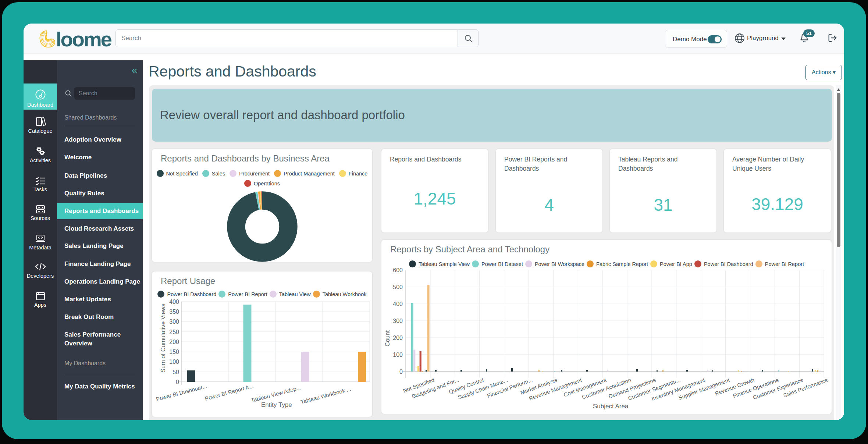  I want to click on svg-text: Tableau Workbook ..., so click(326, 395).